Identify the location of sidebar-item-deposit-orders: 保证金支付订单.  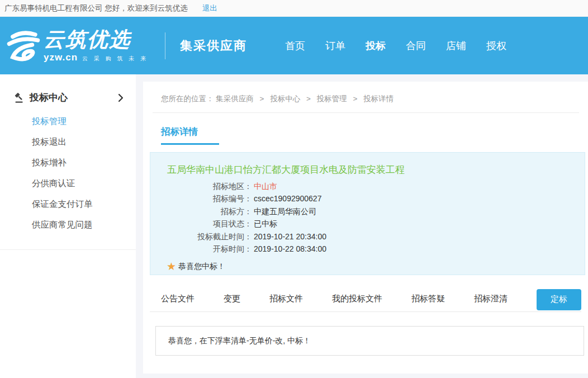
(68, 204).